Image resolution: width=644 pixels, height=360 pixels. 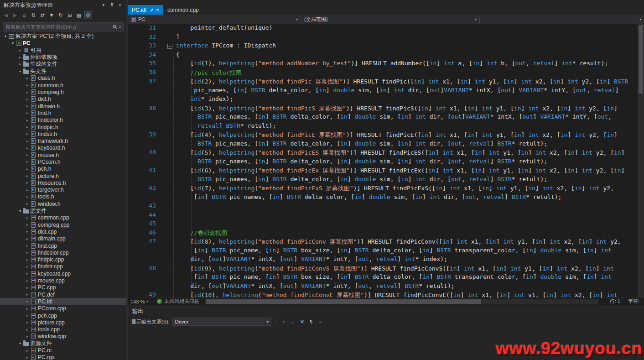 What do you see at coordinates (383, 294) in the screenshot?
I see `code-line: 49 [id(10), helpstring("method findPicCo…` at bounding box center [383, 294].